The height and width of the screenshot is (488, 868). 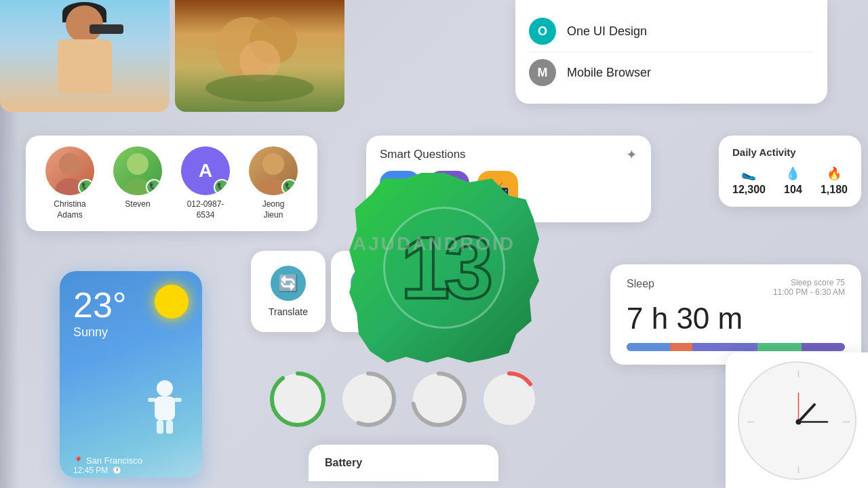 What do you see at coordinates (403, 463) in the screenshot?
I see `battery-widget: Battery` at bounding box center [403, 463].